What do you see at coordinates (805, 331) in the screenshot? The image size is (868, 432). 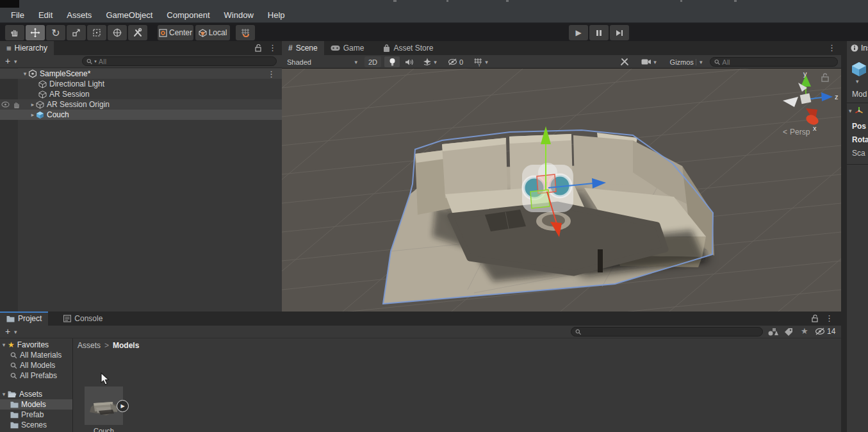 I see `favorites-star-icon: ★` at bounding box center [805, 331].